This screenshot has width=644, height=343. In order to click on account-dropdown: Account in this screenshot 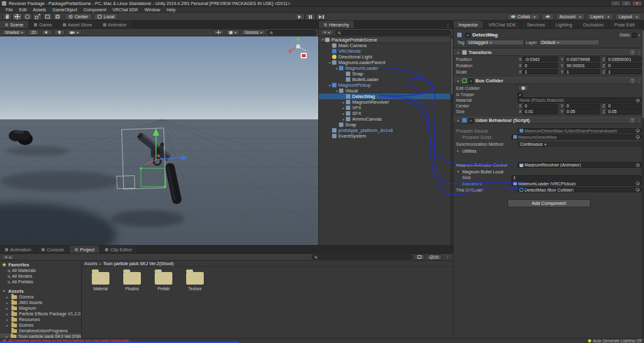, I will do `click(570, 16)`.